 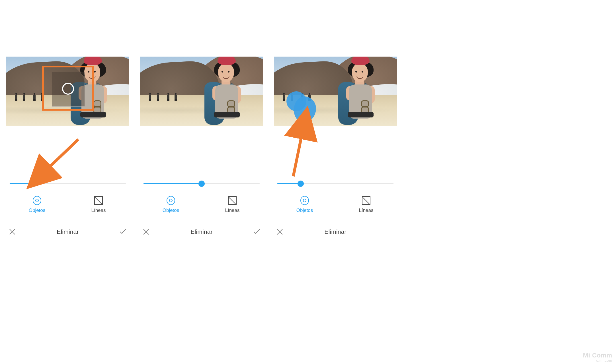 I want to click on confirm-icon-placeholder, so click(x=391, y=232).